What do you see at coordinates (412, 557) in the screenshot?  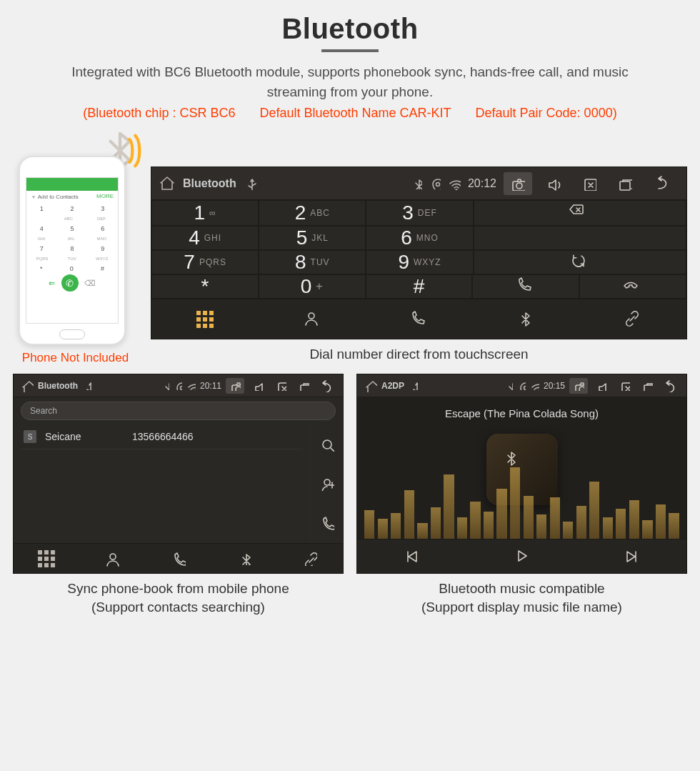 I see `prev-icon` at bounding box center [412, 557].